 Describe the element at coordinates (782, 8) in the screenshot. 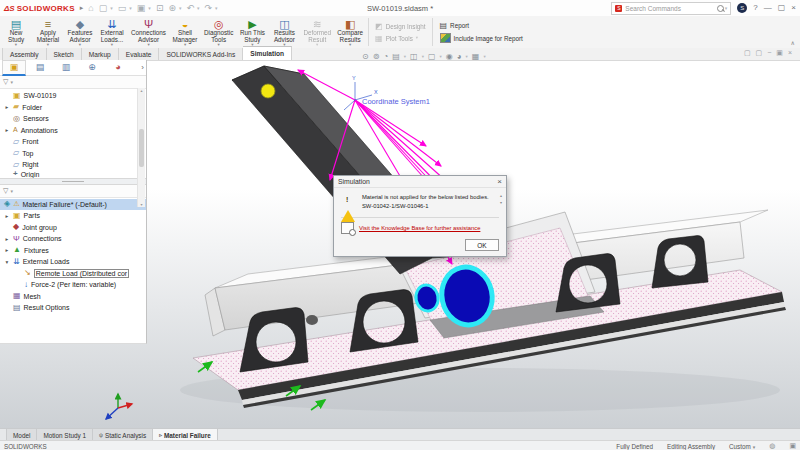

I see `maximize-button: ▢` at that location.